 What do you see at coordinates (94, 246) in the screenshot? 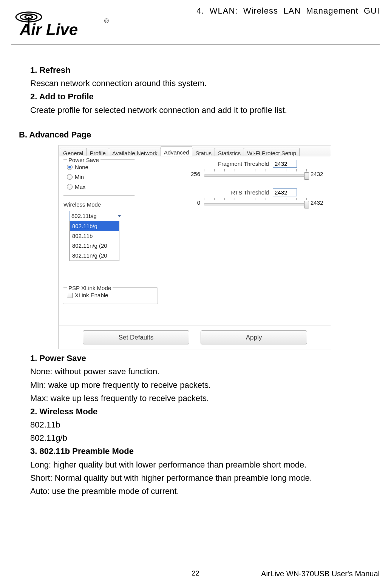
I see `wireless-mode-option-3: 802.11n/g (20` at bounding box center [94, 246].